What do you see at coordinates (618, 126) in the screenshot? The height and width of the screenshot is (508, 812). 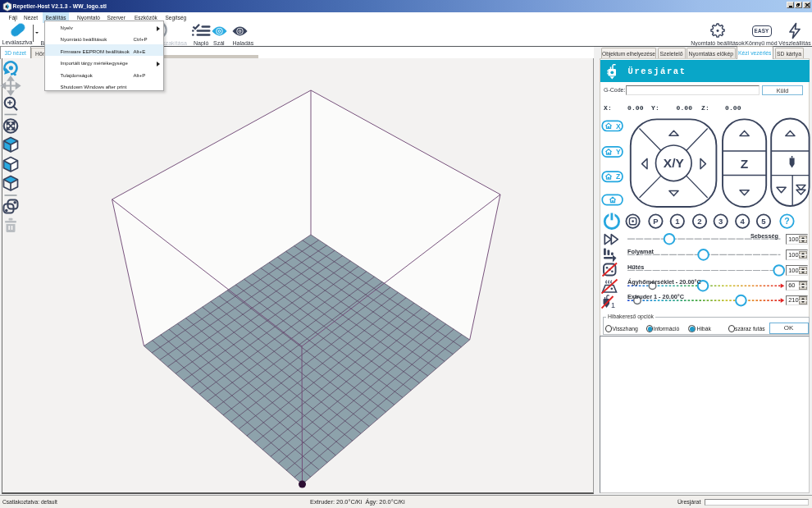 I see `svg-text: X` at bounding box center [618, 126].